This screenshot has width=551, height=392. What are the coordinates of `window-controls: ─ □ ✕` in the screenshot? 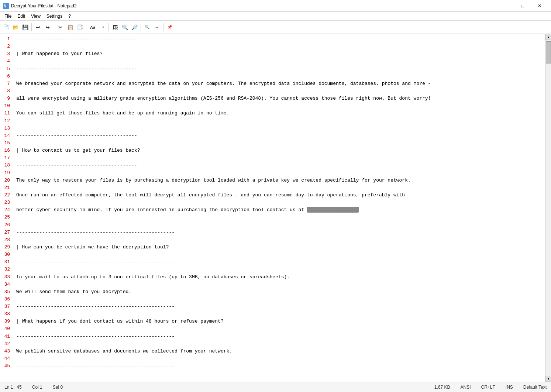 It's located at (523, 6).